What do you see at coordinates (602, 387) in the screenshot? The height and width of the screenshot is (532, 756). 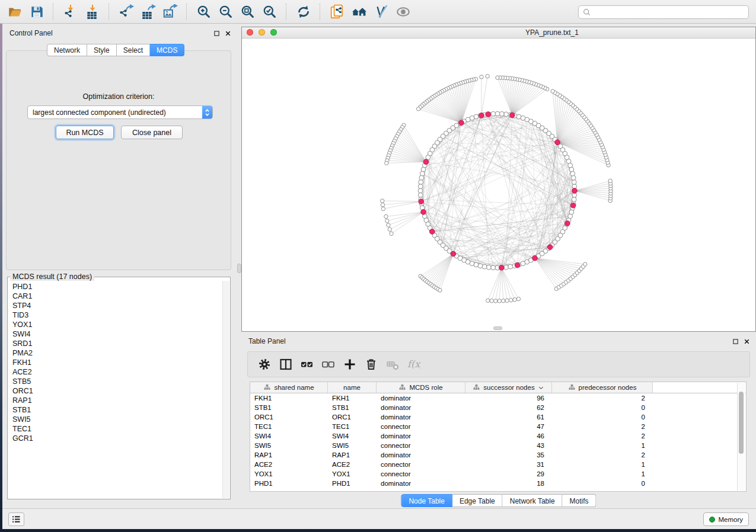 I see `column-header-predecessor-nodes: predecessor nodes` at bounding box center [602, 387].